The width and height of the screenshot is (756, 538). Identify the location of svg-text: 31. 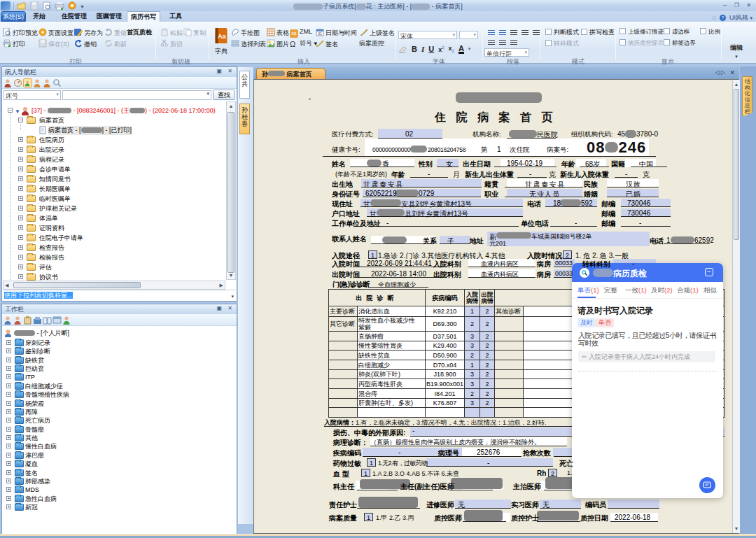
(320, 34).